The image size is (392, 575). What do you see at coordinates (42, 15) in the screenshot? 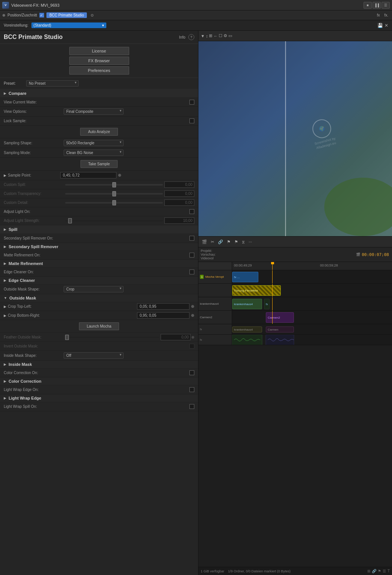
I see `plugin-checkbox: ✓` at bounding box center [42, 15].